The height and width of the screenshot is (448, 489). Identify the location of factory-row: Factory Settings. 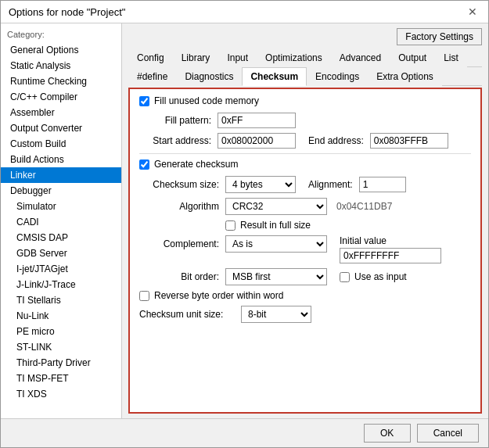
(305, 37).